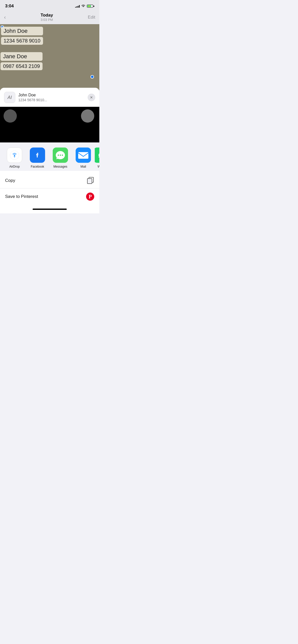 The height and width of the screenshot is (644, 298). What do you see at coordinates (50, 209) in the screenshot?
I see `home-bar` at bounding box center [50, 209].